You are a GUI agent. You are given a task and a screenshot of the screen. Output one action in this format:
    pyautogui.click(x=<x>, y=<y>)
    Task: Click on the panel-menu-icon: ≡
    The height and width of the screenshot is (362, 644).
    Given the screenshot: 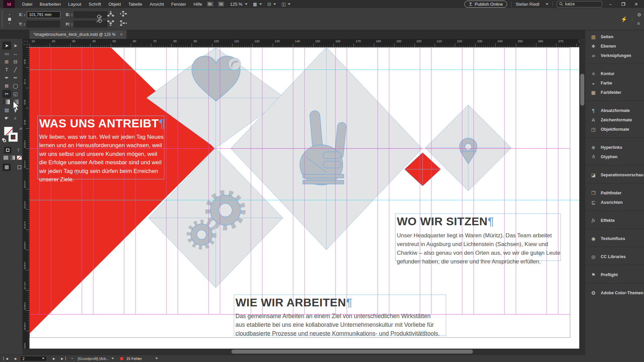 What is the action you would take?
    pyautogui.click(x=639, y=23)
    